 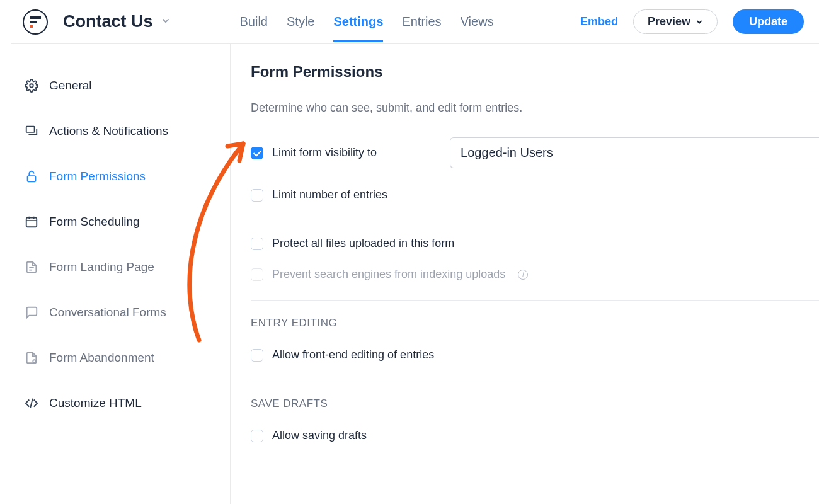 I want to click on save-drafts-heading: SAVE DRAFTS, so click(x=535, y=404).